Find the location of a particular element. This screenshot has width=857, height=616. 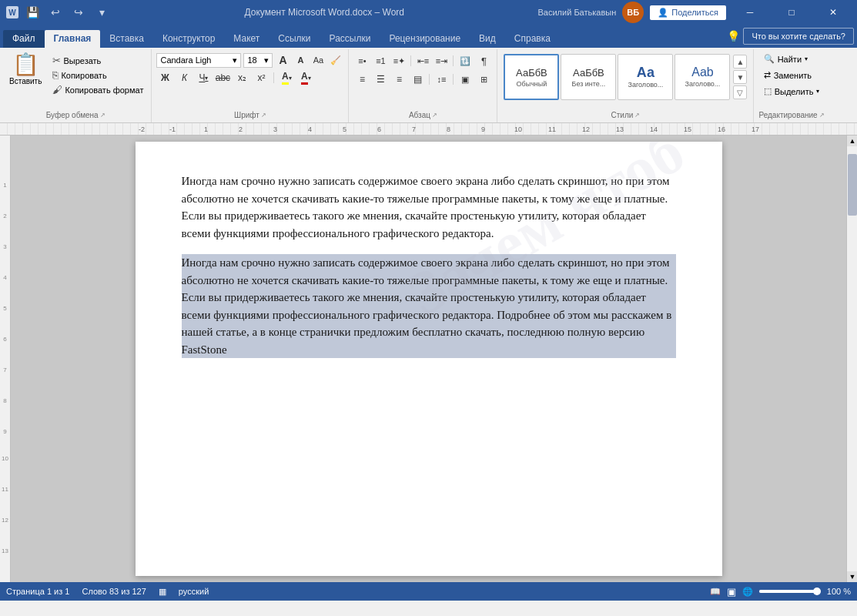

print-layout-button: ▣ is located at coordinates (731, 591).